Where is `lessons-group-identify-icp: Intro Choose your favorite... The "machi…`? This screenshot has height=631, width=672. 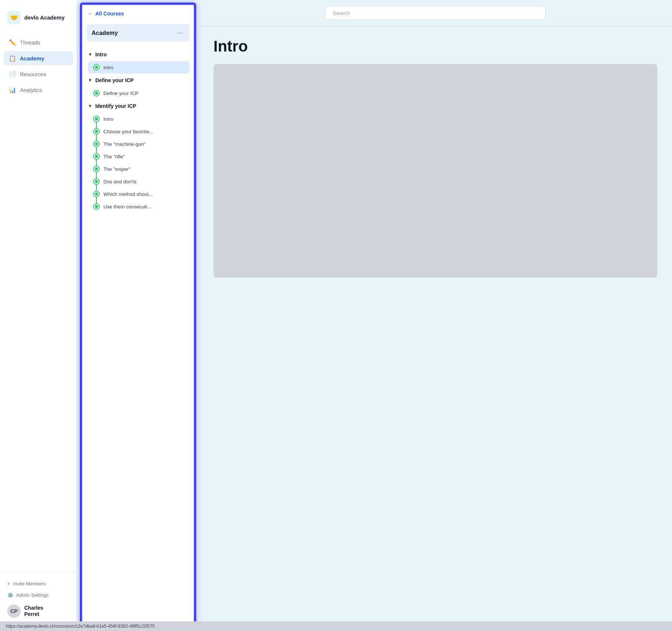
lessons-group-identify-icp: Intro Choose your favorite... The "machi… is located at coordinates (138, 163).